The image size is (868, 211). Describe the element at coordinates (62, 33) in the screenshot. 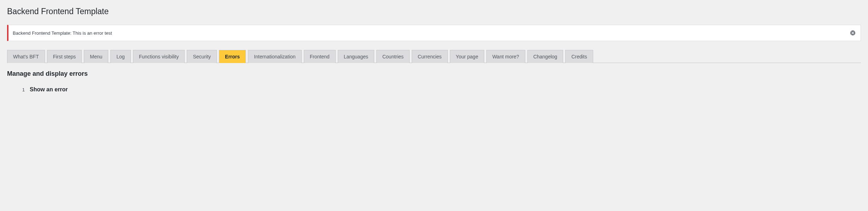

I see `error-notice-text: Backend Frontend Template: This is an er…` at that location.